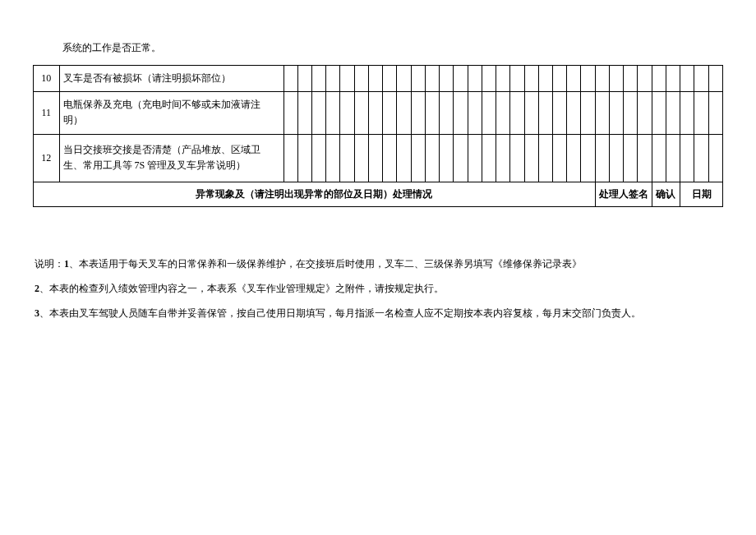 Image resolution: width=756 pixels, height=535 pixels. I want to click on footer-row: 异常现象及（请注明出现异常的部位及日期）处理情况 处理人签名 确认 日期, so click(378, 194).